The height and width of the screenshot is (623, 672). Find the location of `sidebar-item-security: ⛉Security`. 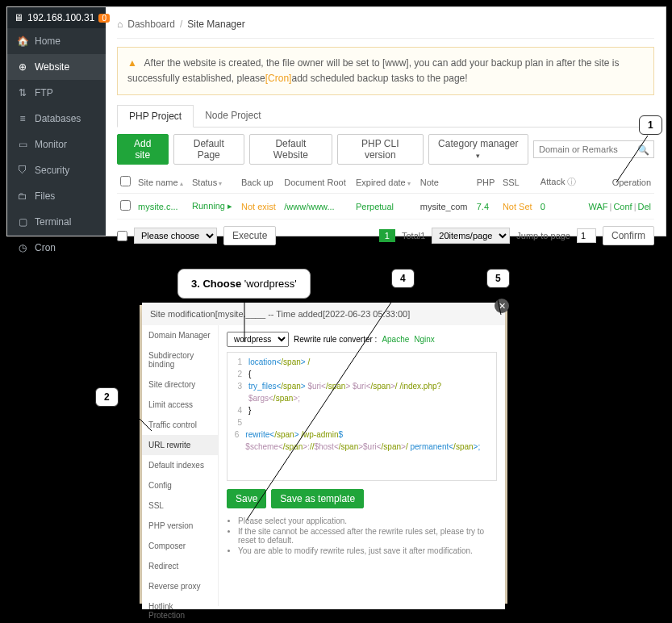

sidebar-item-security: ⛉Security is located at coordinates (56, 170).